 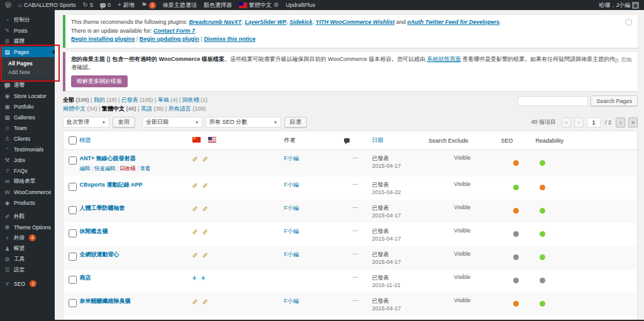 I want to click on search-pages-button: Search Pages, so click(x=614, y=101).